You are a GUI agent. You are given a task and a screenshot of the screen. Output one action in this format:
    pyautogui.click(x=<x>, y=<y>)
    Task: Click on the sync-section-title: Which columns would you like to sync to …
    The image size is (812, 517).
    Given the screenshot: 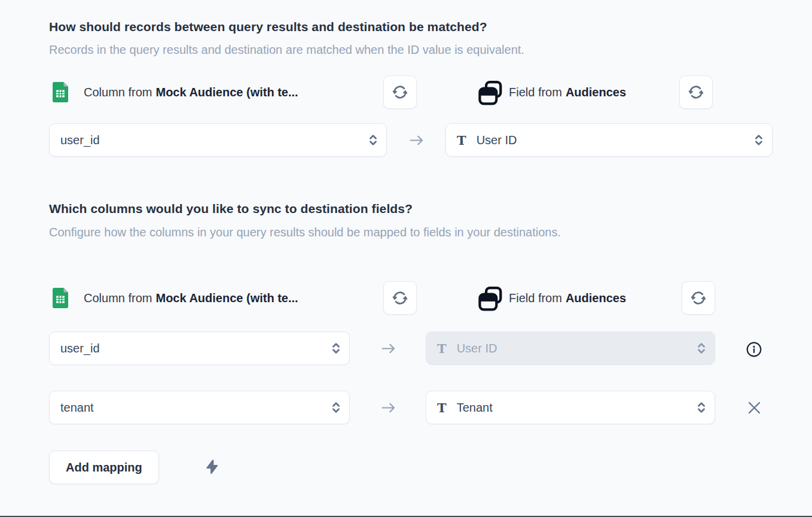 What is the action you would take?
    pyautogui.click(x=231, y=209)
    